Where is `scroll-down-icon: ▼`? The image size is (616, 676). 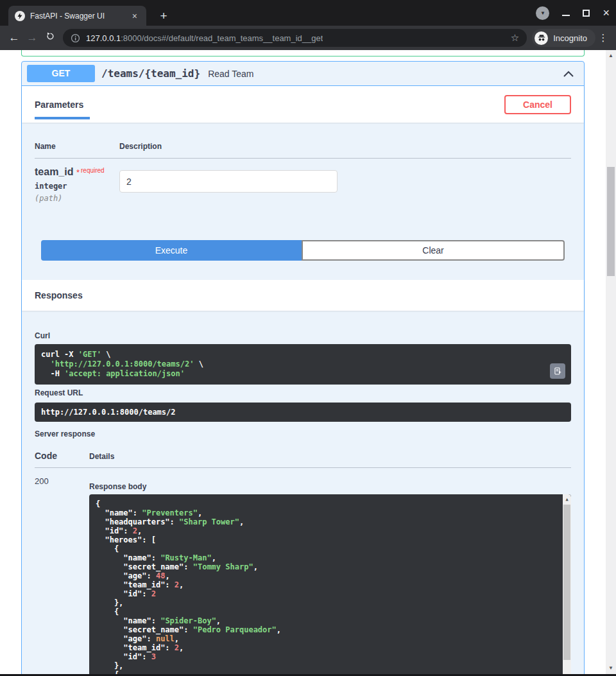 scroll-down-icon: ▼ is located at coordinates (611, 668).